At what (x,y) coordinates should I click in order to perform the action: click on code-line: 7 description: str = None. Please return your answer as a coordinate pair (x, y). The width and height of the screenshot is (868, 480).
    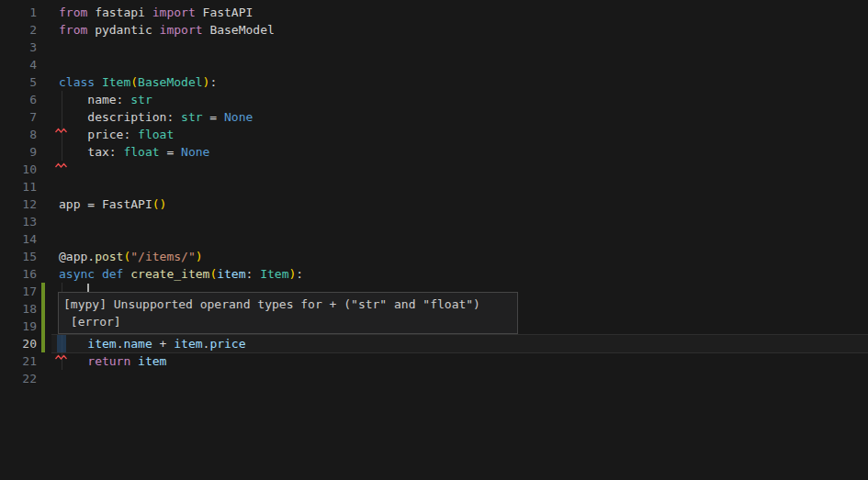
    Looking at the image, I should click on (434, 117).